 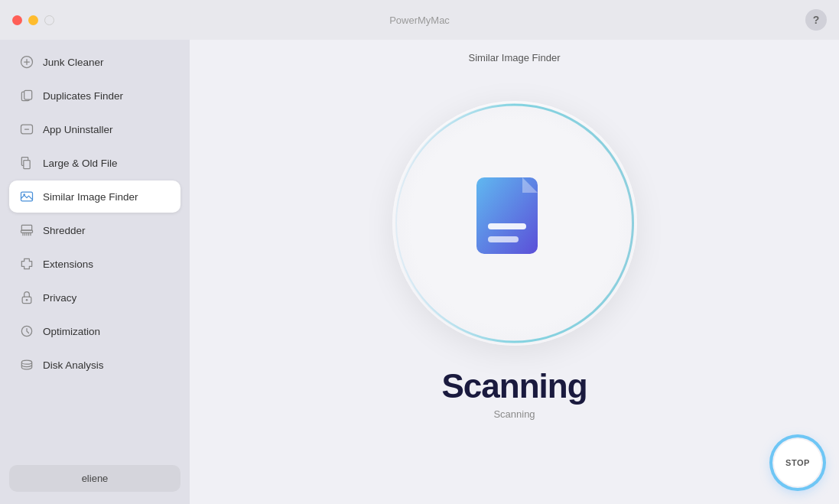 What do you see at coordinates (419, 20) in the screenshot?
I see `app-title: PowerMyMac` at bounding box center [419, 20].